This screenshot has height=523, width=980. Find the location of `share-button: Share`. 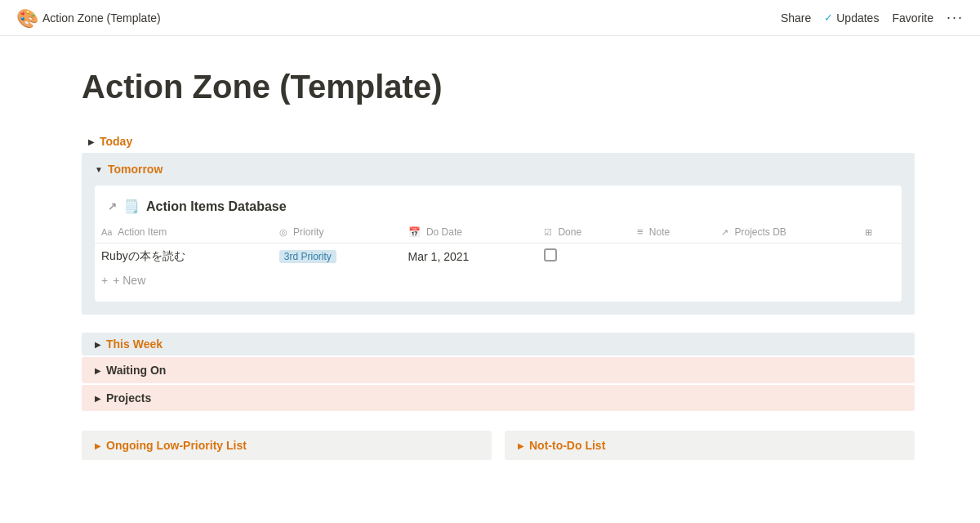

share-button: Share is located at coordinates (795, 18).